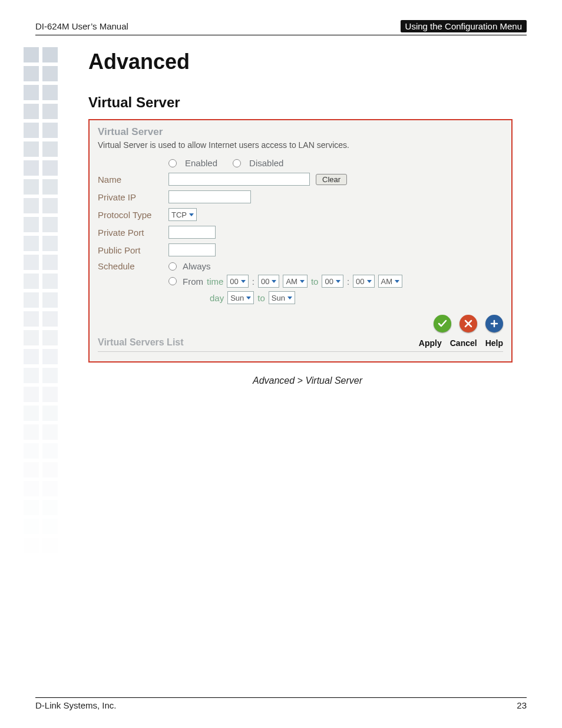 This screenshot has width=562, height=728. I want to click on to-min-select: 00, so click(363, 281).